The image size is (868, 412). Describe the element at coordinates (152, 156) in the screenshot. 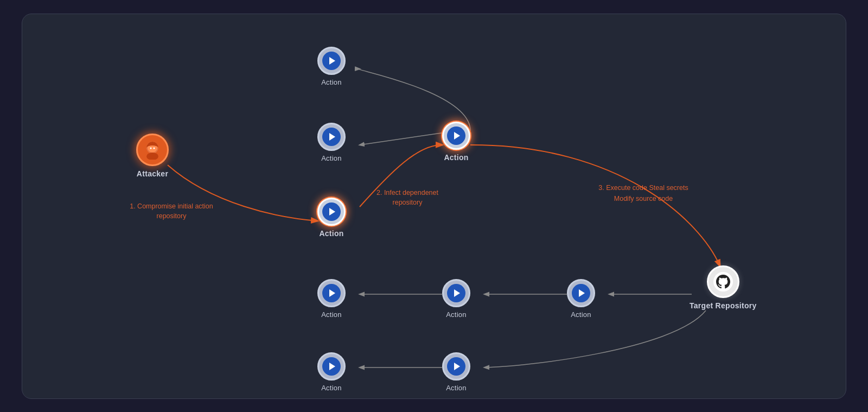

I see `attacker-node: Attacker` at that location.